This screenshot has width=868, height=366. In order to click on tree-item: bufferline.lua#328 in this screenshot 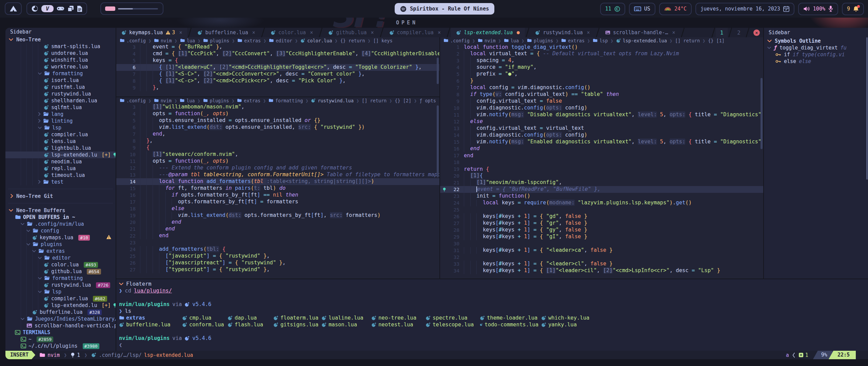, I will do `click(60, 312)`.